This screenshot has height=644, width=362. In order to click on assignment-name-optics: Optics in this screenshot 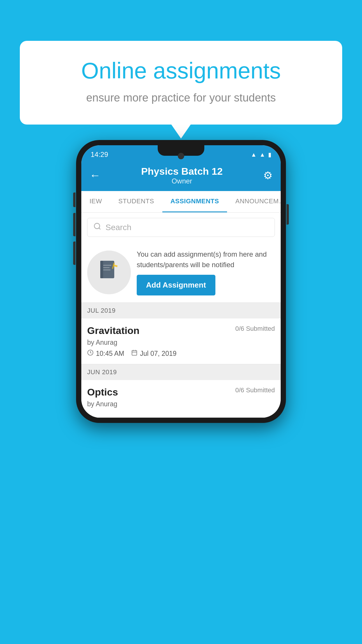, I will do `click(103, 392)`.